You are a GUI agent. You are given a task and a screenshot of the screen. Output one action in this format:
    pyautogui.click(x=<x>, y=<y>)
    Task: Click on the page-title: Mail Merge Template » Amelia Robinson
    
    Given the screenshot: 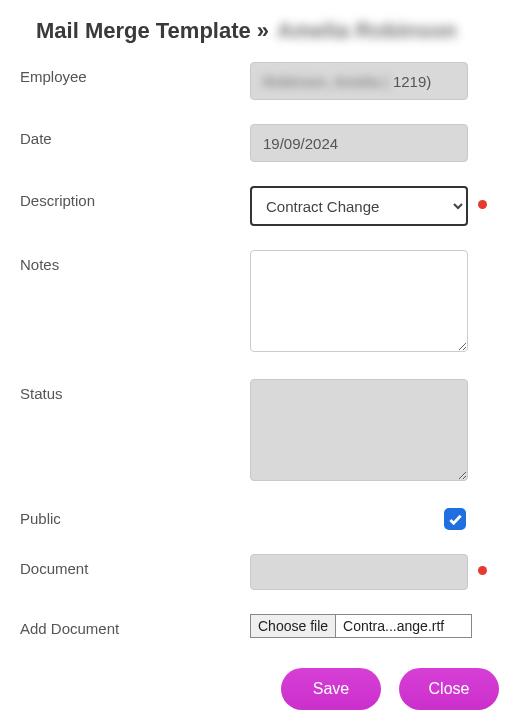 What is the action you would take?
    pyautogui.click(x=268, y=31)
    